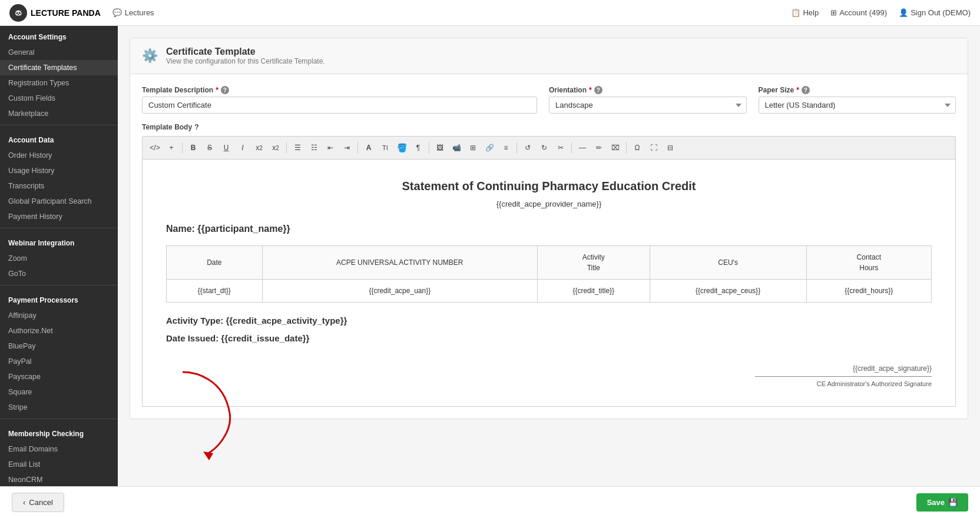  I want to click on sidebar-item-registration-types: Registration Types, so click(59, 83).